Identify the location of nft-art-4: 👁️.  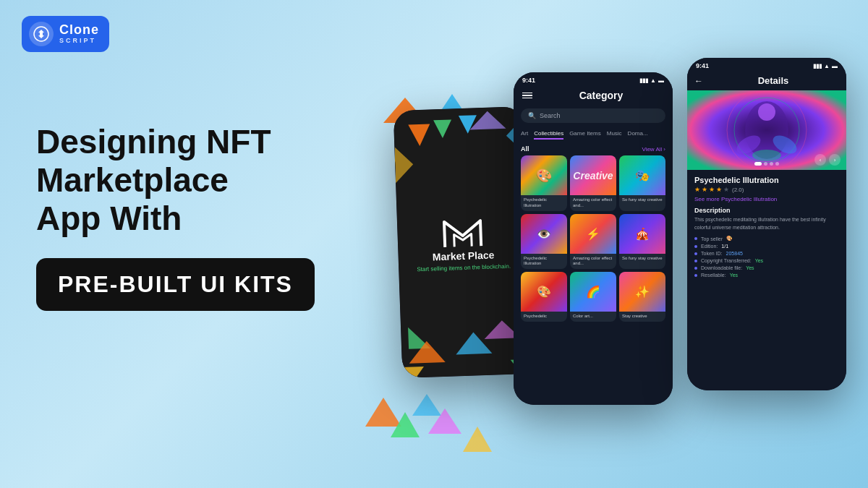
(544, 234).